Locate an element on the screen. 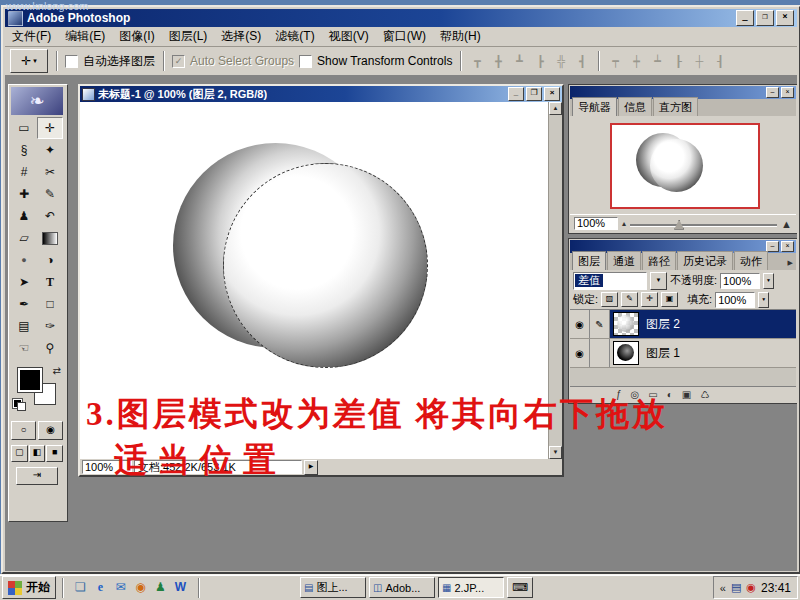 This screenshot has width=800, height=600. jump-to-imageready-button: ⇥ is located at coordinates (37, 476).